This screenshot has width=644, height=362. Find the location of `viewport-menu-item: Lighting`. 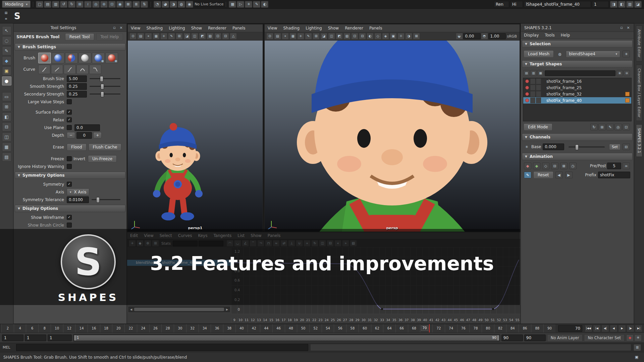

viewport-menu-item: Lighting is located at coordinates (177, 28).